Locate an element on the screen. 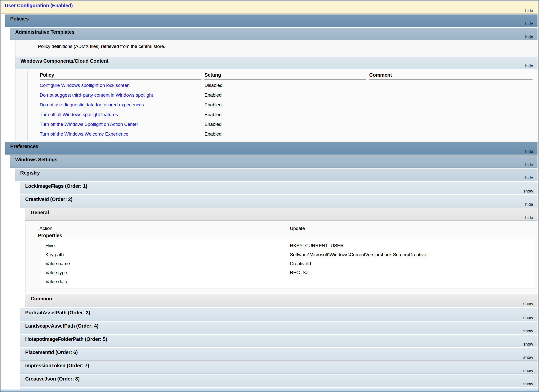 The image size is (539, 392). registry-item-landscapeassetpath: LandscapeAssetPath (Order: 4) show is located at coordinates (279, 328).